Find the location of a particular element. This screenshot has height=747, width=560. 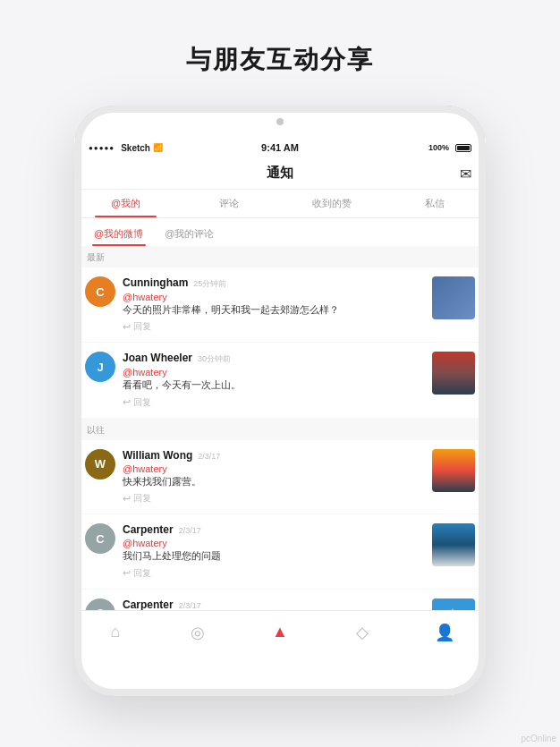

tab-messages: 私信 is located at coordinates (435, 204).